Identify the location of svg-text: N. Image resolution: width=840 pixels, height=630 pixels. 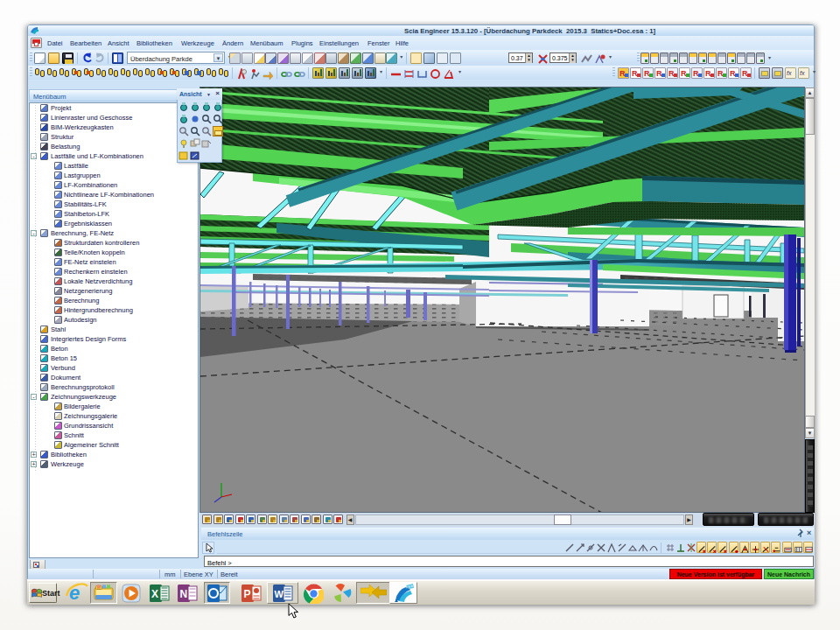
(184, 594).